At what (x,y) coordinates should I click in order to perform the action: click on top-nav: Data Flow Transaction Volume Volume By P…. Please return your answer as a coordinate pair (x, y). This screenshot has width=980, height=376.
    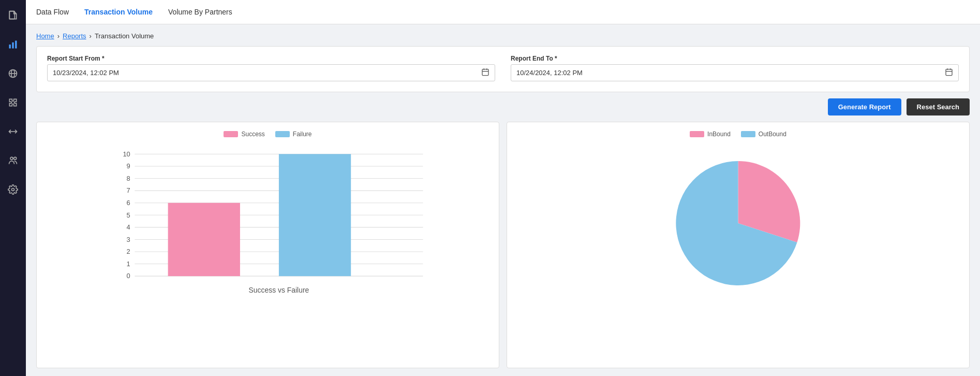
    Looking at the image, I should click on (503, 12).